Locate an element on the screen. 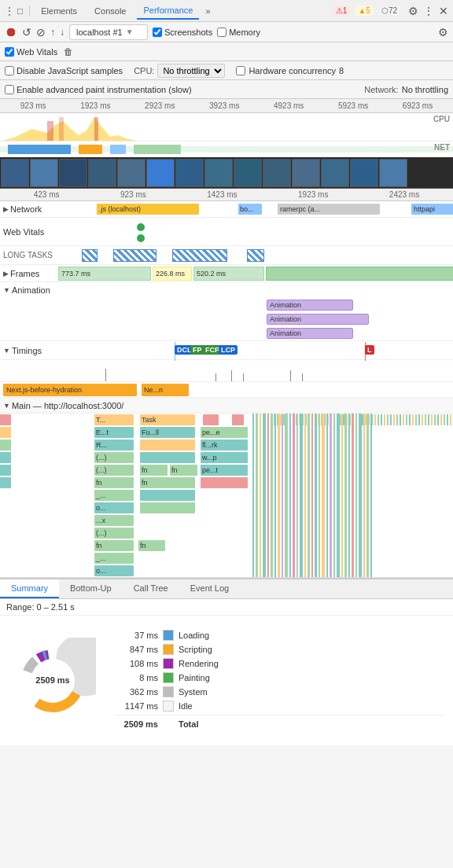 This screenshot has height=868, width=453. animation-block-3: Animation is located at coordinates (310, 333).